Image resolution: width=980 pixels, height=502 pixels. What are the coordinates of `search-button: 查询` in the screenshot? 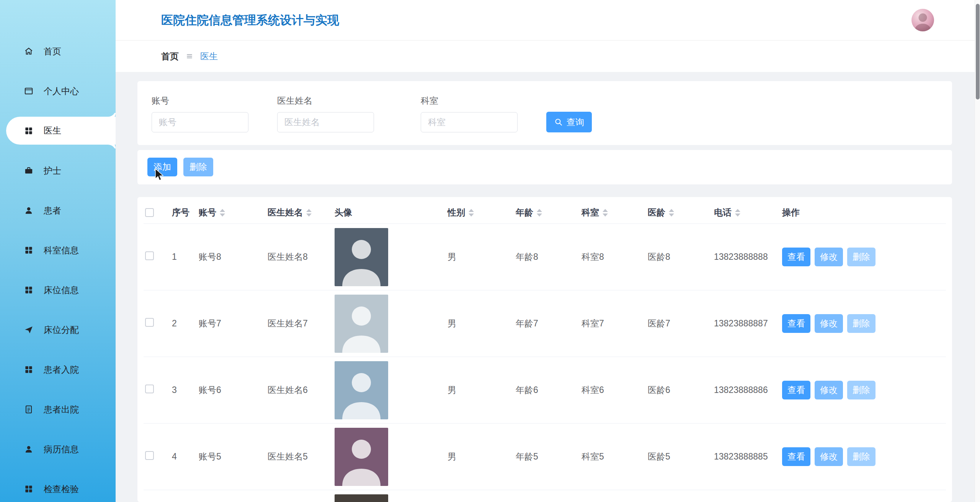 It's located at (569, 122).